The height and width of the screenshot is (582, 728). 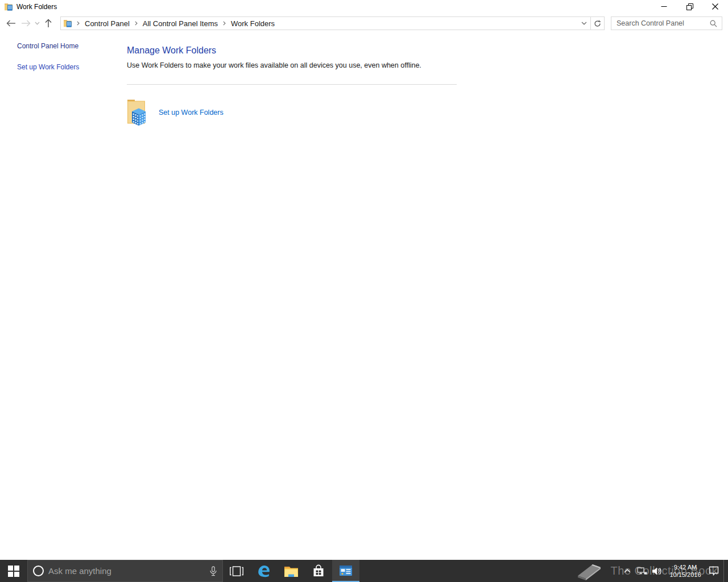 What do you see at coordinates (346, 571) in the screenshot?
I see `control-panel-taskbar-button` at bounding box center [346, 571].